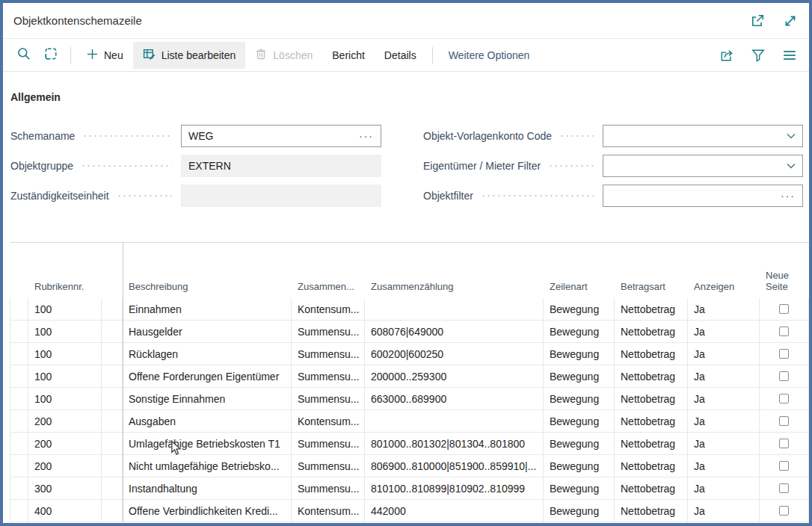 The height and width of the screenshot is (526, 812). Describe the element at coordinates (410, 399) in the screenshot. I see `table-row: 100Sonstige EinnahmenSummensu...663000..…` at that location.